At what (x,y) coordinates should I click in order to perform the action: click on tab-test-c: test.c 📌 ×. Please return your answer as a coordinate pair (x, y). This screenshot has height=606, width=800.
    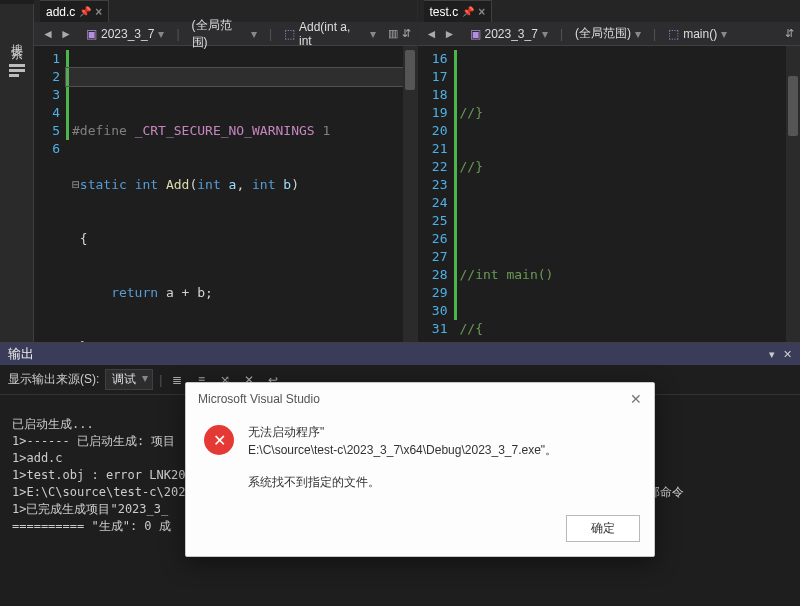
    Looking at the image, I should click on (458, 11).